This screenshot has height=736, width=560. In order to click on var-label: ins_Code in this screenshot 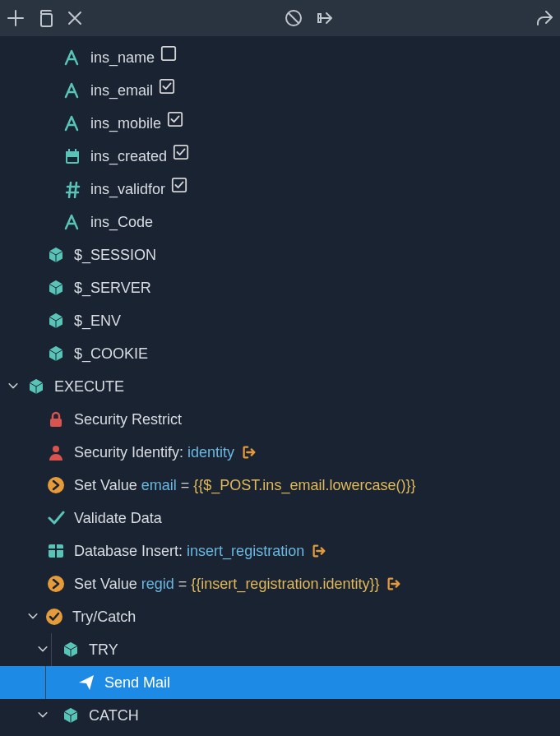, I will do `click(122, 222)`.